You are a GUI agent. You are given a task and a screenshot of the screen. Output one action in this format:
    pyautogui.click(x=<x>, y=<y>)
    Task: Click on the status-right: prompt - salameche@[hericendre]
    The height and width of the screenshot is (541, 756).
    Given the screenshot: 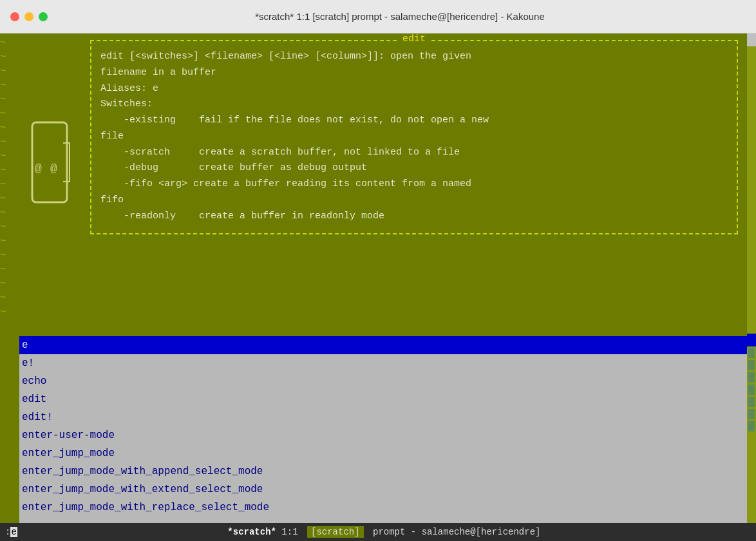 What is the action you would take?
    pyautogui.click(x=457, y=532)
    